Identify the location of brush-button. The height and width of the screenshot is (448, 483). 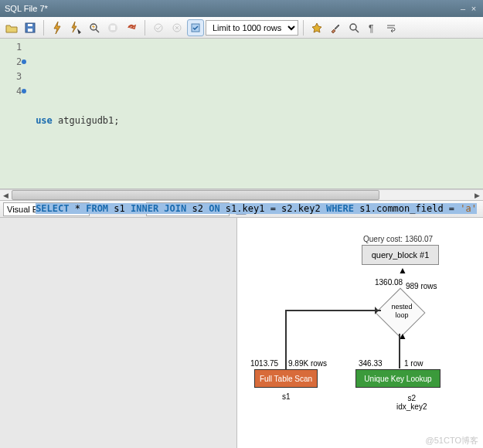
(335, 28).